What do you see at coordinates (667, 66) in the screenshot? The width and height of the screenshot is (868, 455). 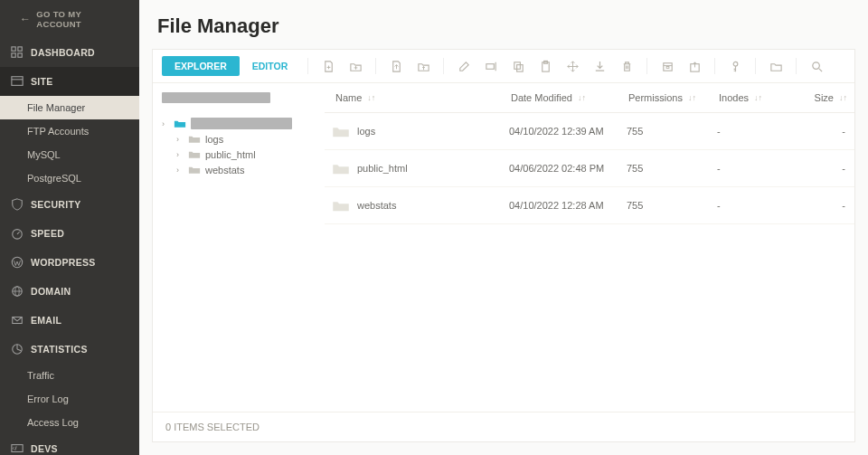 I see `archive-icon` at bounding box center [667, 66].